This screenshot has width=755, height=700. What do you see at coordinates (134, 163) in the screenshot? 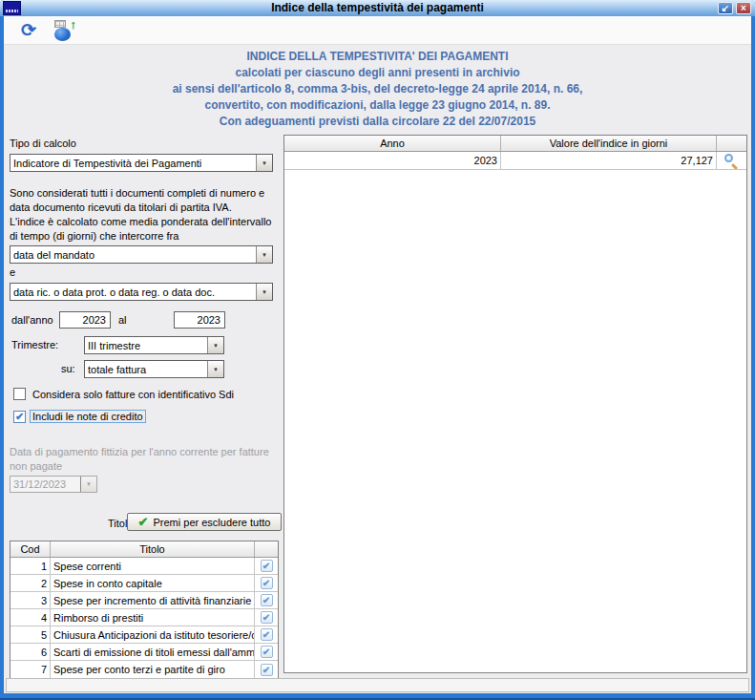
I see `tipo-di-calcolo-value: Indicatore di Tempestività dei Pagamenti` at bounding box center [134, 163].